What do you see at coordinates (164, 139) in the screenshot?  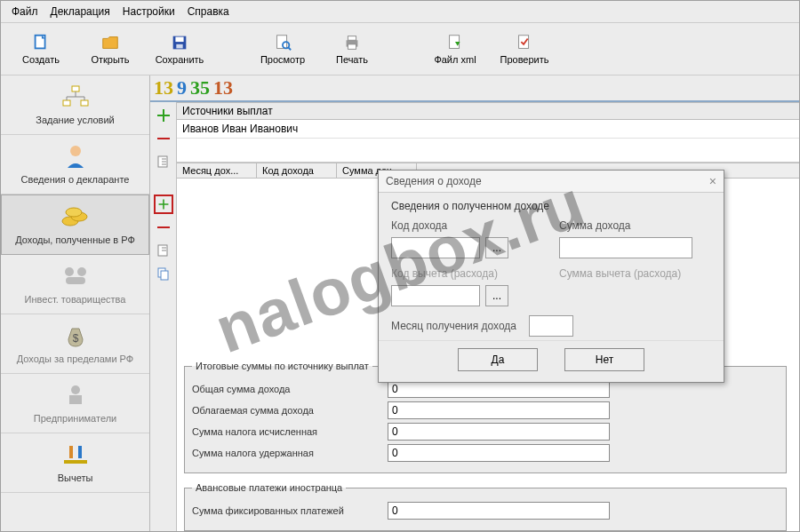 I see `remove-source-button` at bounding box center [164, 139].